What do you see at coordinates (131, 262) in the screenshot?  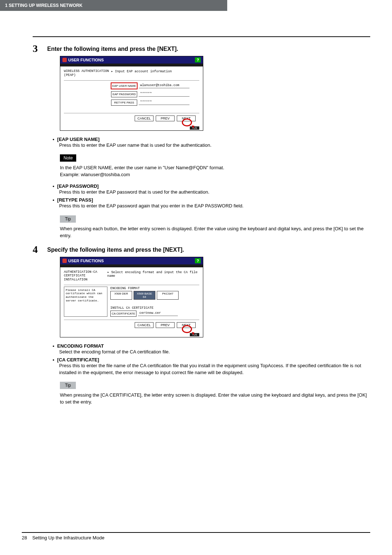 I see `ss4-titlebar: USER FUNCTIONS ?` at bounding box center [131, 262].